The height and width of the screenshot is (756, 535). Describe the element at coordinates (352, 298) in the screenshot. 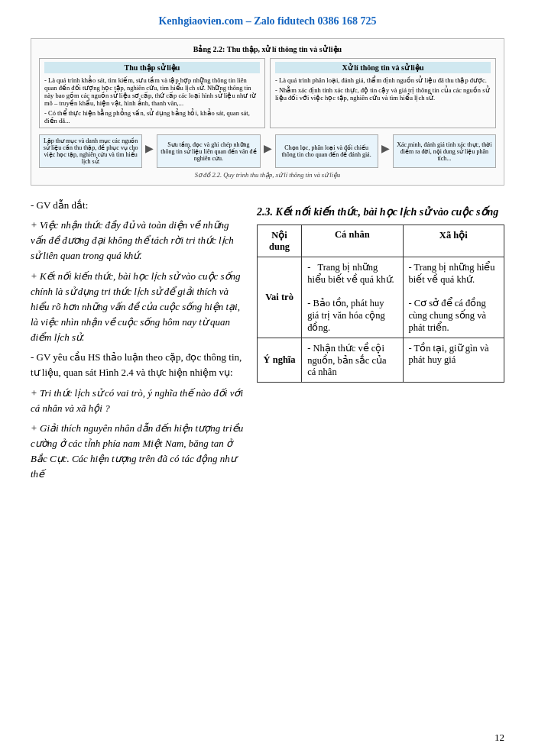

I see `cell-vaitro-canhan: - Trang bị những hiểu biết về quá khứ.- …` at that location.